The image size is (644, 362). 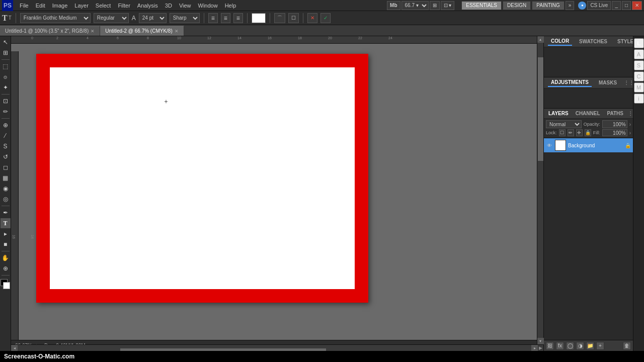 What do you see at coordinates (208, 6) in the screenshot?
I see `menu-window: Window` at bounding box center [208, 6].